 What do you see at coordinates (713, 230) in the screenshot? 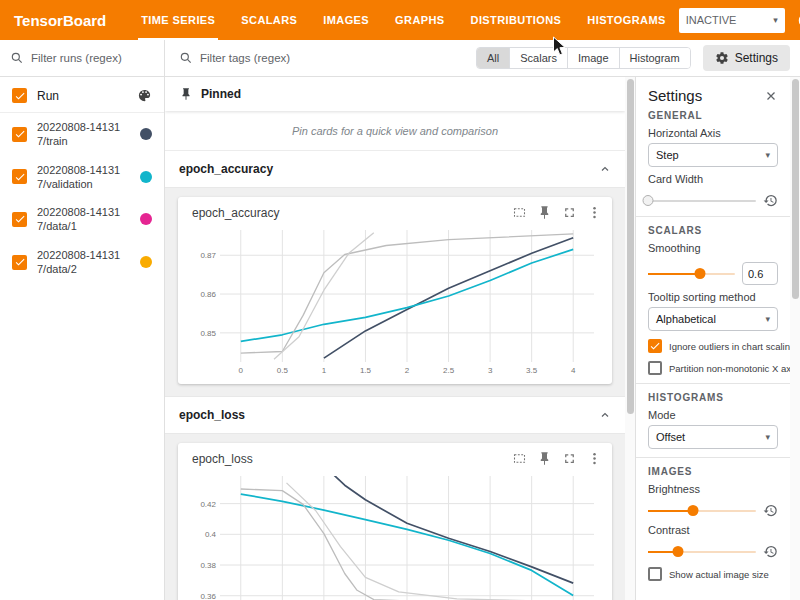
I see `scalars-caption: SCALARS` at bounding box center [713, 230].